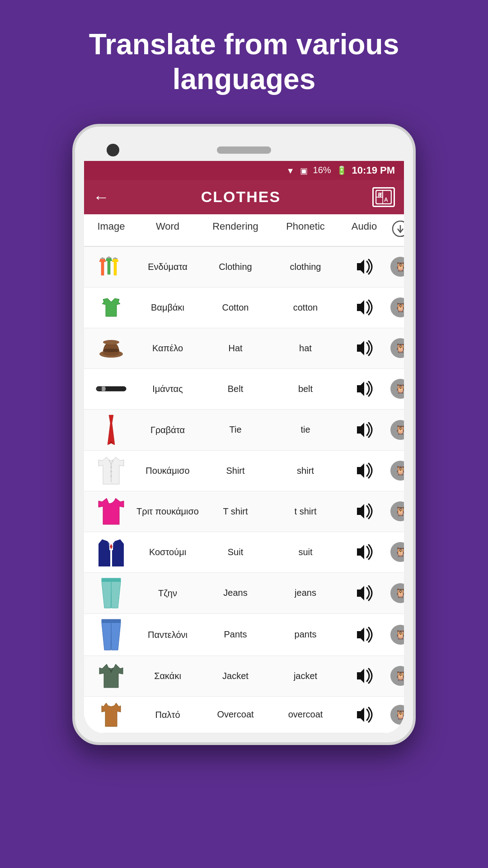 The image size is (488, 868). What do you see at coordinates (235, 429) in the screenshot?
I see `row-rendering: Tie` at bounding box center [235, 429].